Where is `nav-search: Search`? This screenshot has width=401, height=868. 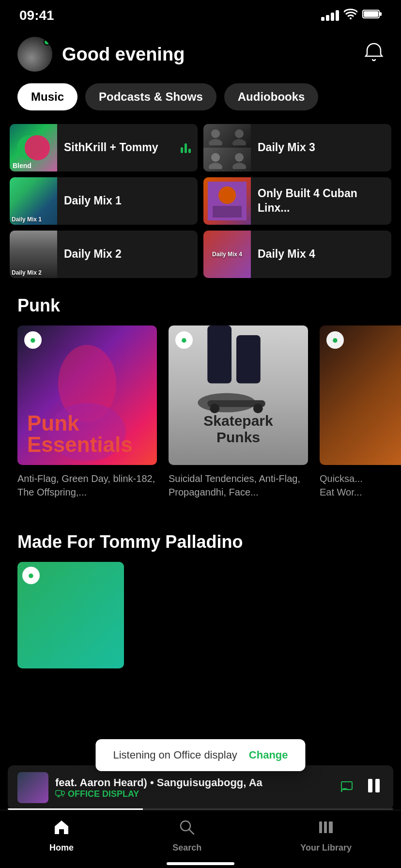
nav-search: Search is located at coordinates (187, 836).